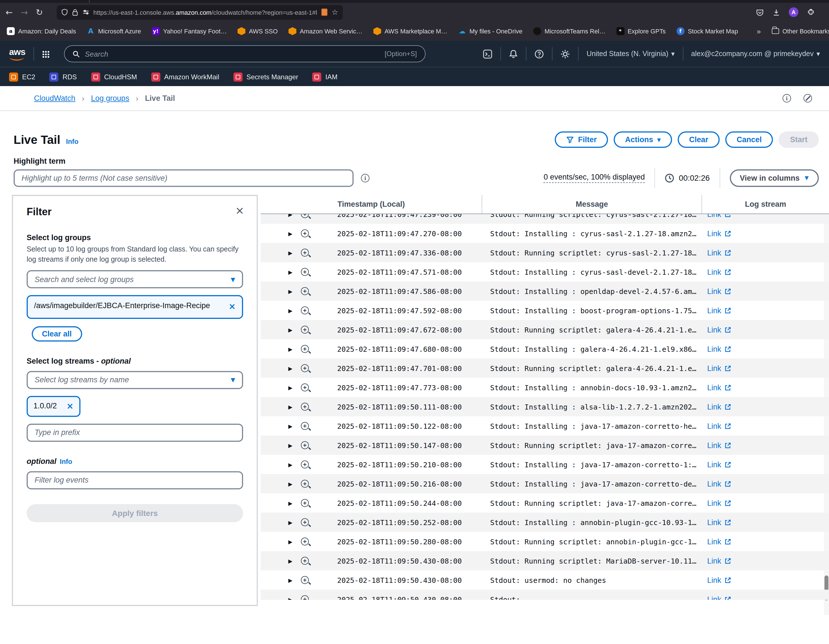  I want to click on apply-filters-button: Apply filters, so click(135, 513).